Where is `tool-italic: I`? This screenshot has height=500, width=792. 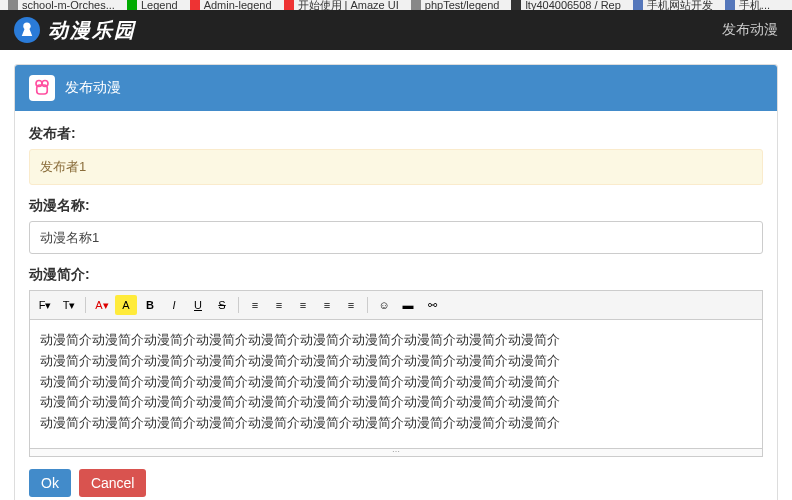
tool-italic: I is located at coordinates (174, 305).